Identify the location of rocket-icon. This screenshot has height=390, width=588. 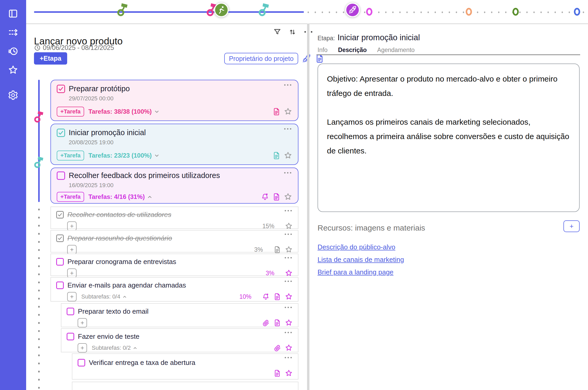
(307, 59).